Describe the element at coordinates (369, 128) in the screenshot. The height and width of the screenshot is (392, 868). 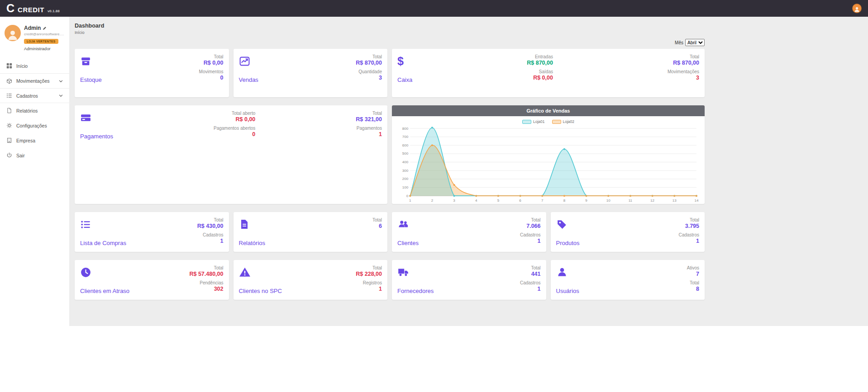
I see `stat-label: Pagamentos` at that location.